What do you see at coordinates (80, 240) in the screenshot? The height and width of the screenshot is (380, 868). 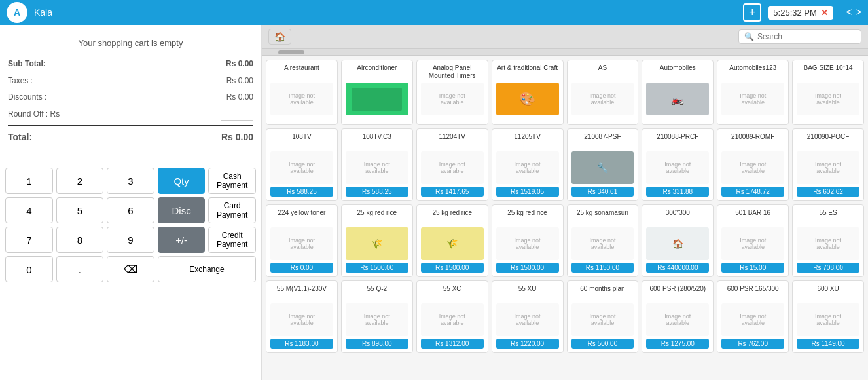 I see `key-8: 8` at bounding box center [80, 240].